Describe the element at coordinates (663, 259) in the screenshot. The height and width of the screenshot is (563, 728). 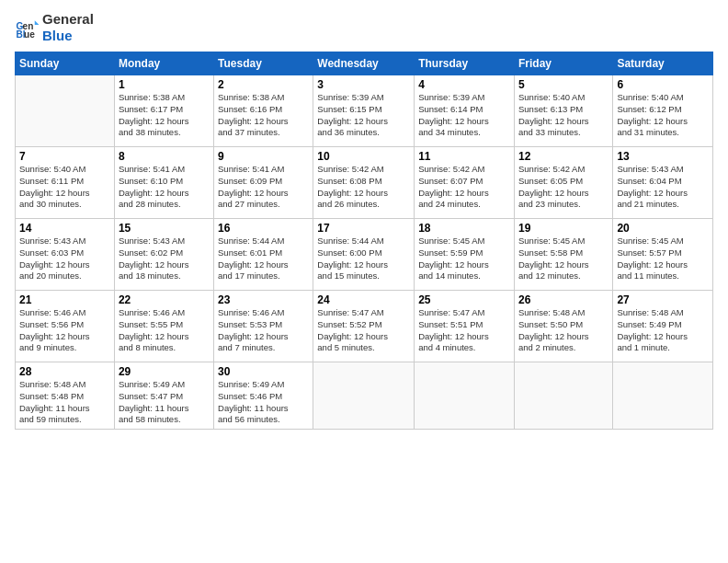
I see `day-info: Sunrise: 5:45 AM Sunset: 5:57 PM Dayligh…` at that location.